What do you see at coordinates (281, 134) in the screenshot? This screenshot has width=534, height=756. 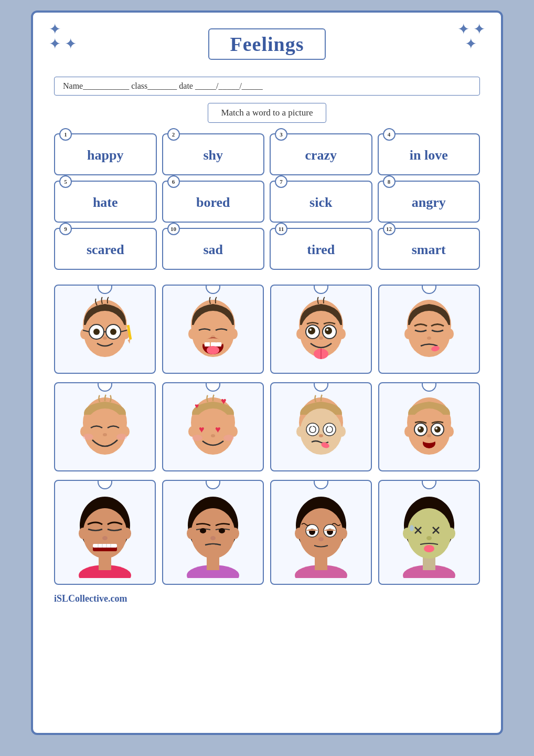 I see `word-number-3: 3` at bounding box center [281, 134].